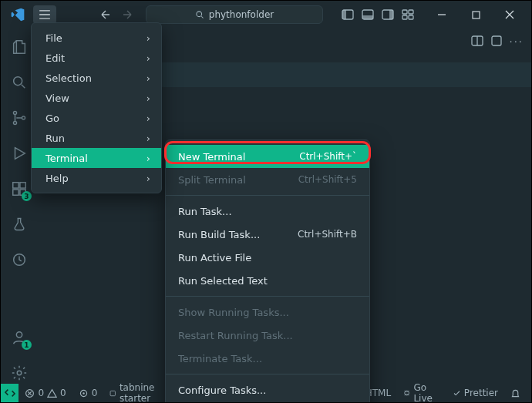  What do you see at coordinates (45, 15) in the screenshot?
I see `app-menu-button` at bounding box center [45, 15].